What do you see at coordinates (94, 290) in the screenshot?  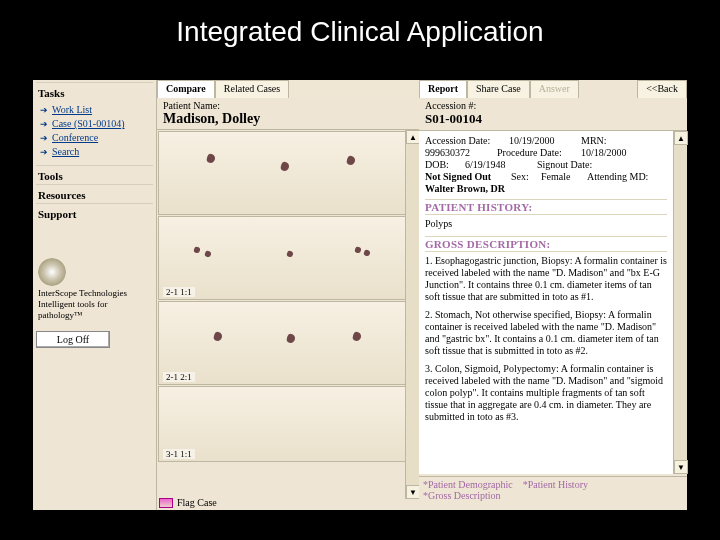 I see `vendor-logo: InterScope Technologies Intelligent tool…` at bounding box center [94, 290].